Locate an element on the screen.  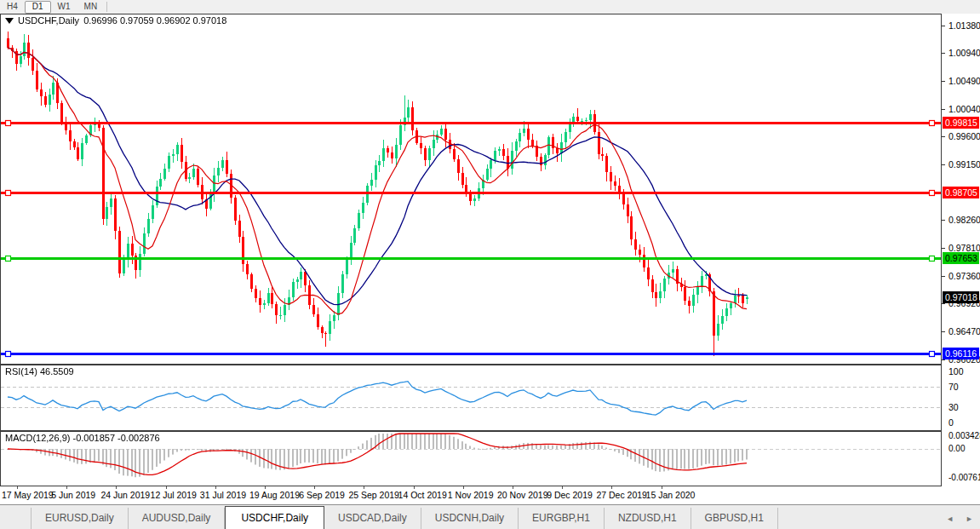
hline-price-chip: 0.99815 is located at coordinates (960, 123).